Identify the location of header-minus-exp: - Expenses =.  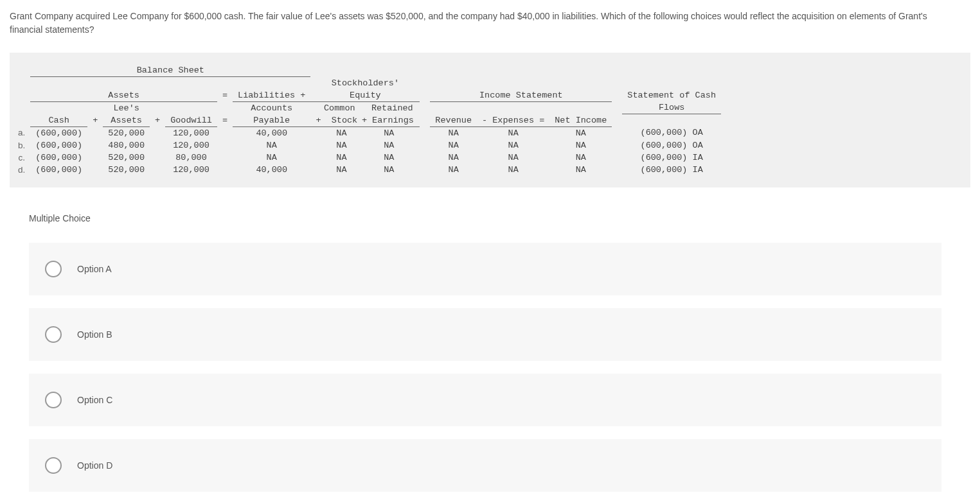
(513, 121).